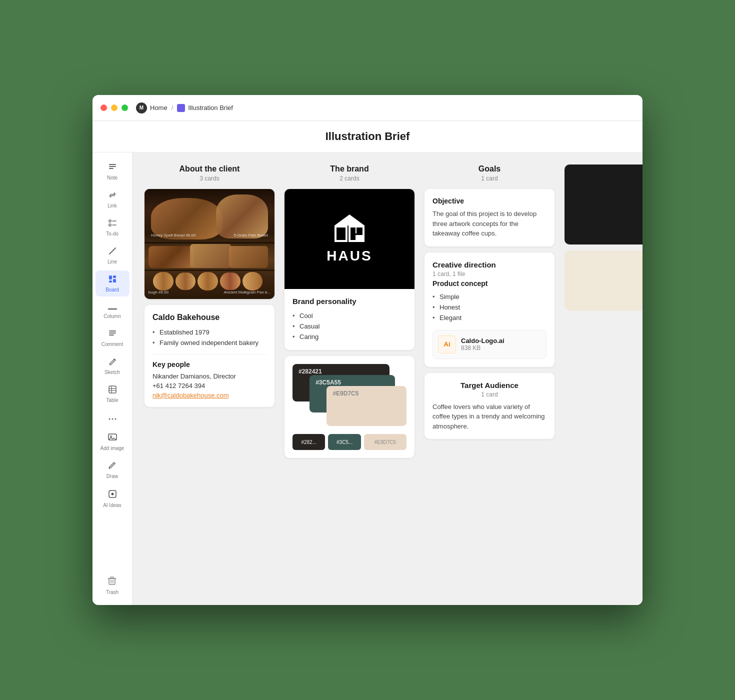 Image resolution: width=735 pixels, height=700 pixels. What do you see at coordinates (604, 280) in the screenshot?
I see `cream-partial-image` at bounding box center [604, 280].